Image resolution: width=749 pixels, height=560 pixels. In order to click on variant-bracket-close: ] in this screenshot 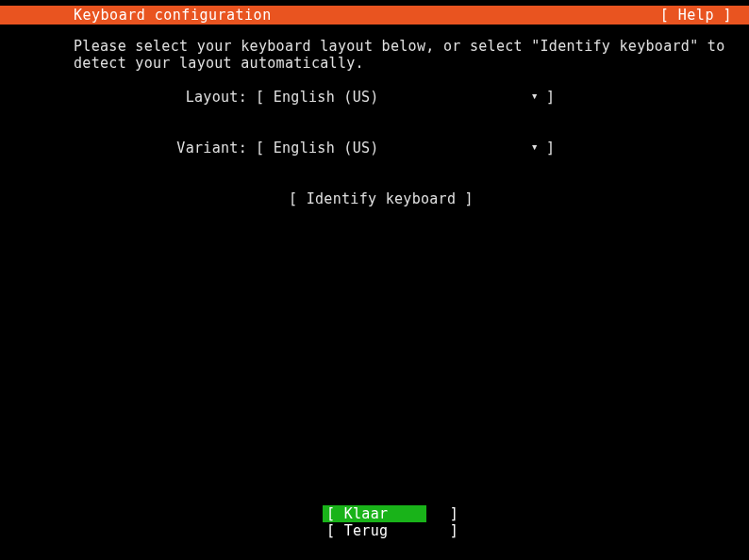, I will do `click(551, 148)`.